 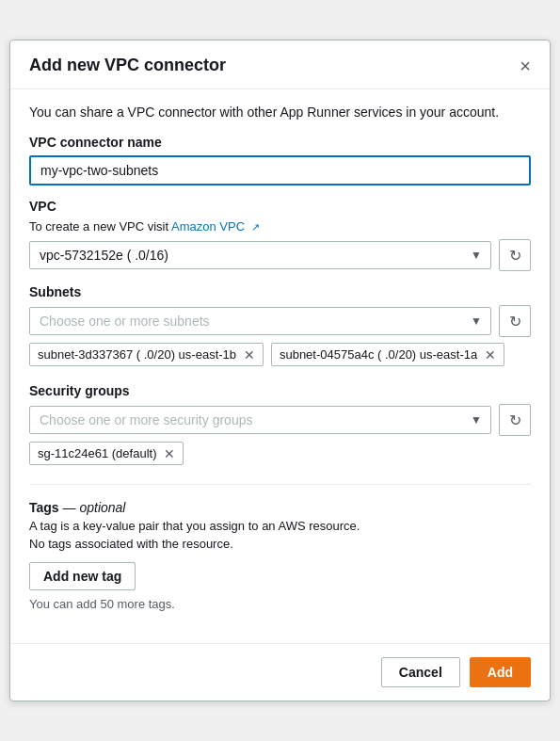 I want to click on security-groups-input-row: Choose one or more security groups ▼ ↻, so click(x=280, y=420).